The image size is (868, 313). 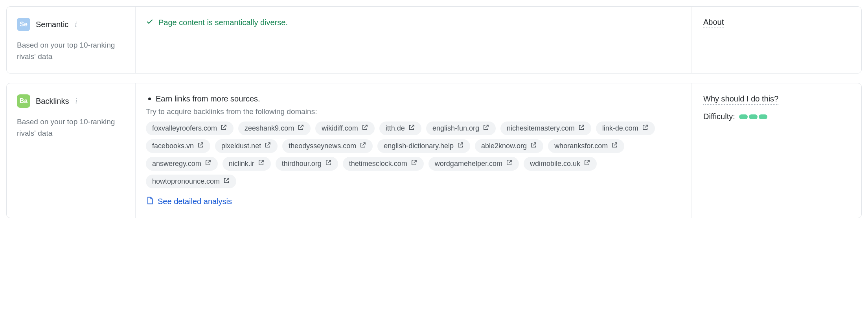 I want to click on domain-chip-label: english-dictionary.help, so click(x=419, y=146).